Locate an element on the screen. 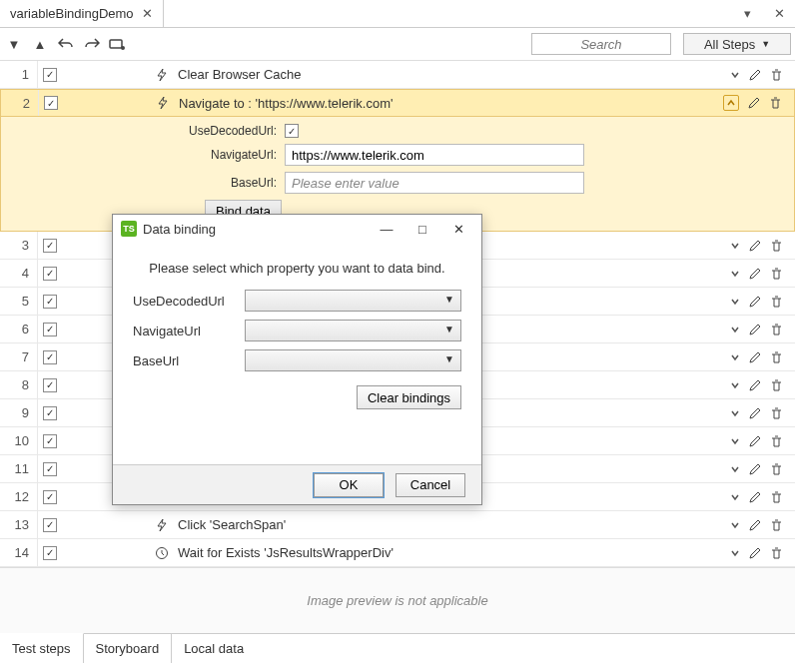  usedecodedurl-checkbox: ✓ is located at coordinates (292, 131).